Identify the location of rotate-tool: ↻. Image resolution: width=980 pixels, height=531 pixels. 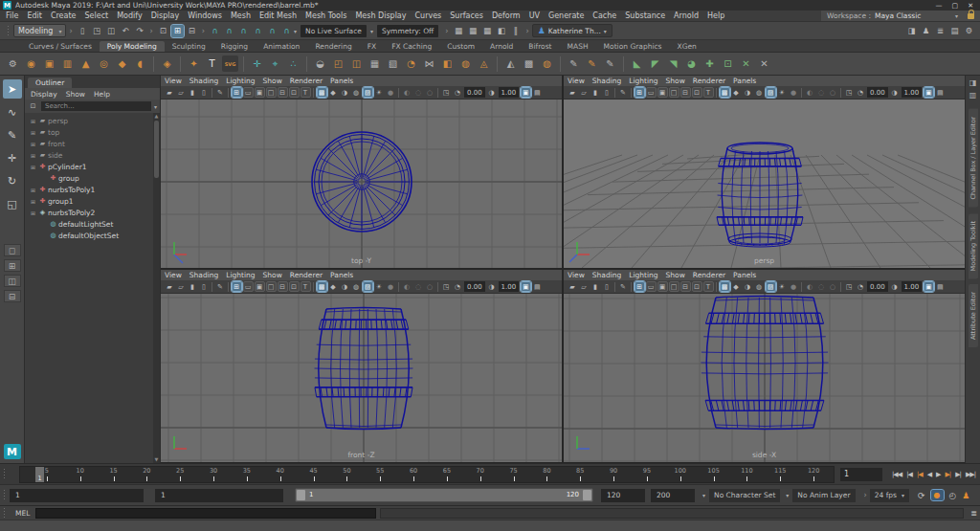
(12, 181).